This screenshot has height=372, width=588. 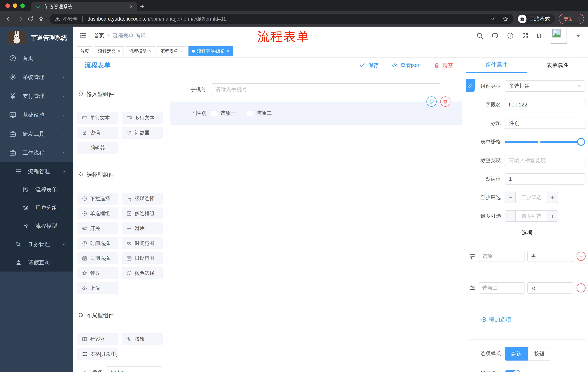 What do you see at coordinates (485, 216) in the screenshot?
I see `max-select-label: 最多可选` at bounding box center [485, 216].